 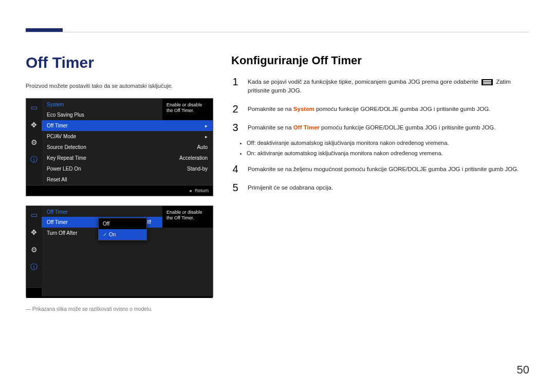 What do you see at coordinates (128, 86) in the screenshot?
I see `intro-text: Proizvod možete postaviti tako da se aut…` at bounding box center [128, 86].